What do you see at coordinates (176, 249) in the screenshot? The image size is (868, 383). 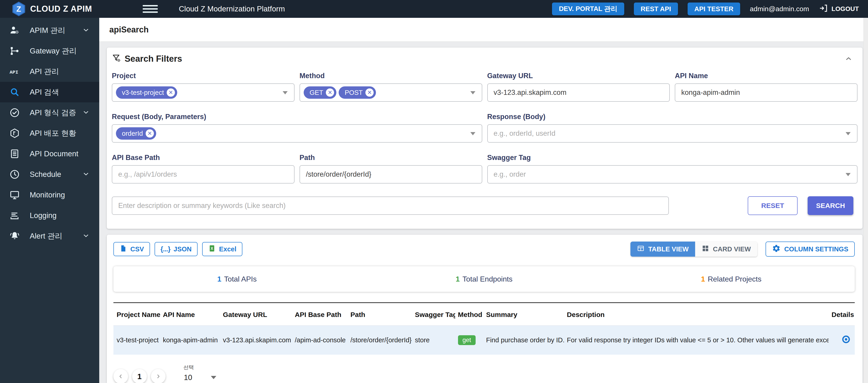 I see `export-json-button: {...} JSON` at bounding box center [176, 249].